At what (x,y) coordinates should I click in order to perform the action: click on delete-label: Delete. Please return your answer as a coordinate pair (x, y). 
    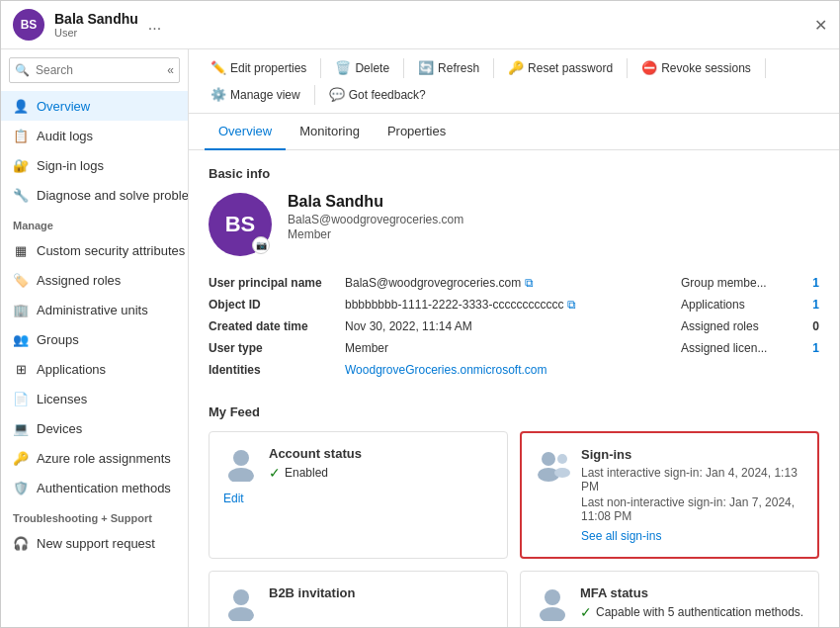
    Looking at the image, I should click on (372, 68).